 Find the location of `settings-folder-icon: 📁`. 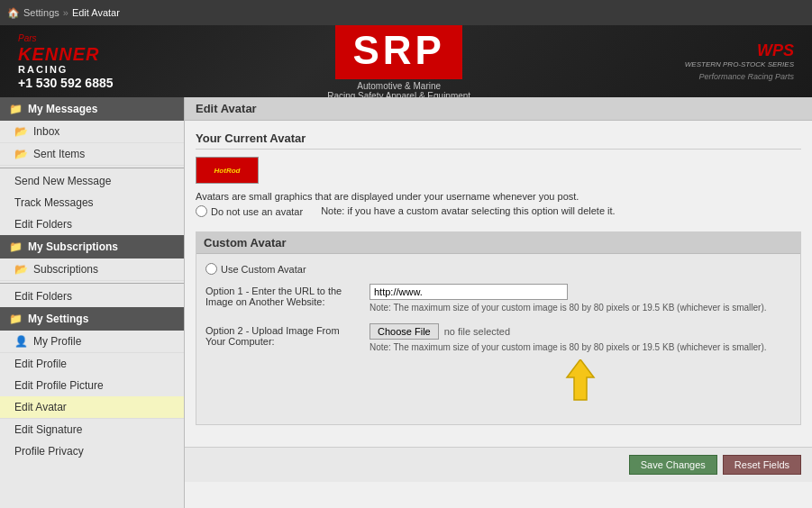

settings-folder-icon: 📁 is located at coordinates (16, 319).